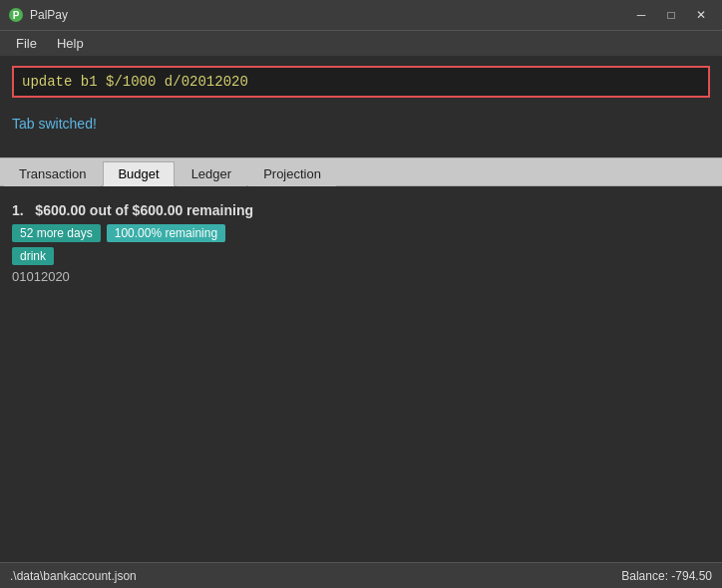  I want to click on badge-row: 52 more days 100.00% remaining, so click(361, 233).